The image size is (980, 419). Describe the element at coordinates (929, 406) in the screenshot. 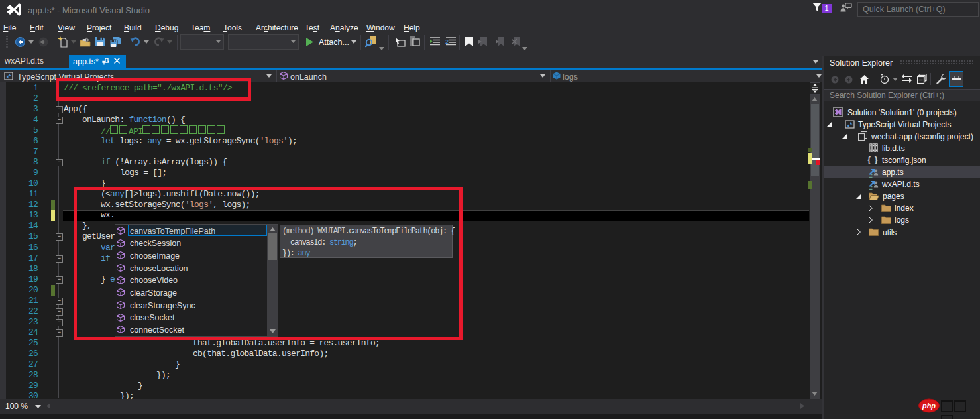

I see `svg-text: php` at that location.